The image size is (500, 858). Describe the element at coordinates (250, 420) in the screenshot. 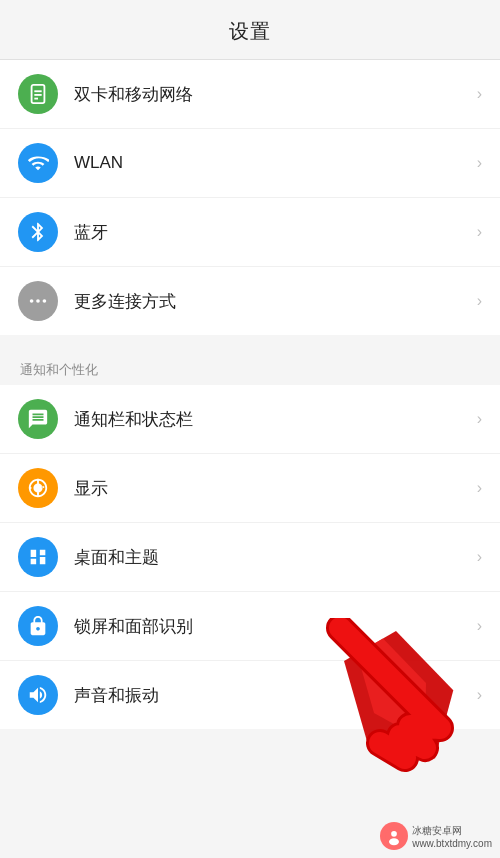

I see `settings-item-notification: 通知栏和状态栏 ›` at that location.